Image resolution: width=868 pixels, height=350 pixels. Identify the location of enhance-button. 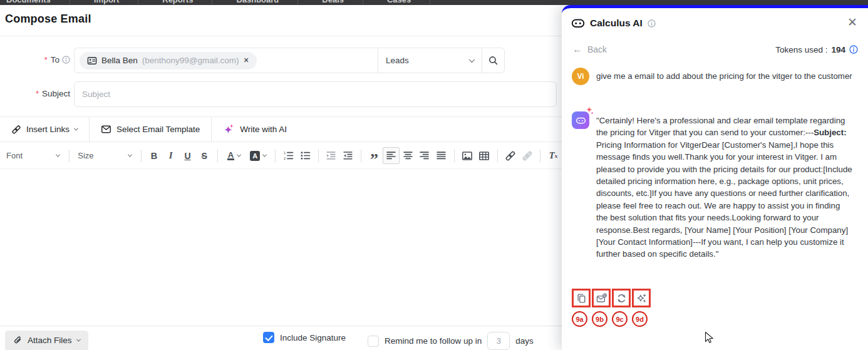
(641, 298).